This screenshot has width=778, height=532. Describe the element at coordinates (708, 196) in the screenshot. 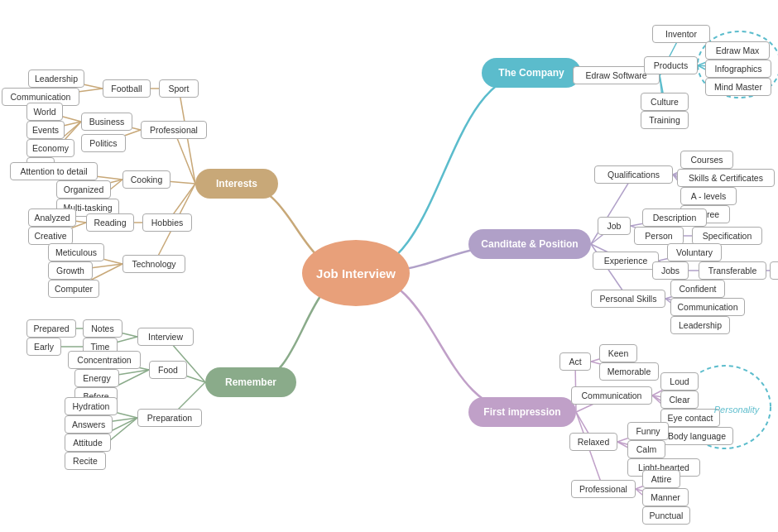

I see `mind-node: A - levels` at that location.